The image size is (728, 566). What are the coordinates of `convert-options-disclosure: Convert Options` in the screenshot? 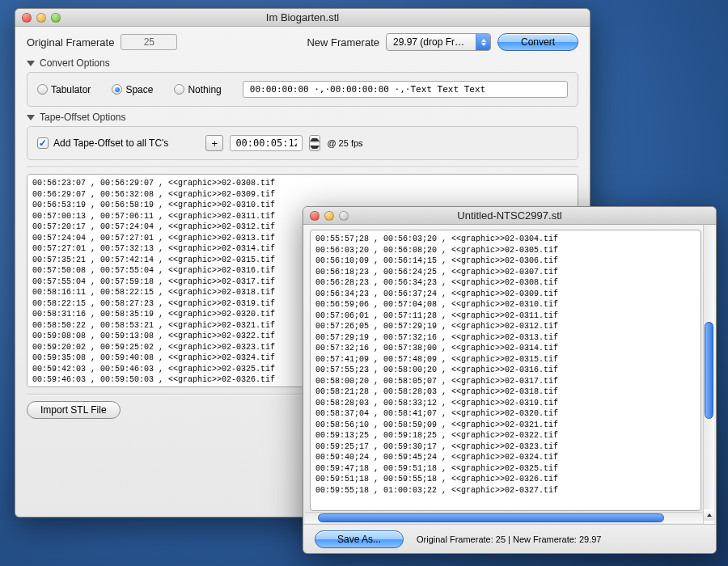 It's located at (303, 63).